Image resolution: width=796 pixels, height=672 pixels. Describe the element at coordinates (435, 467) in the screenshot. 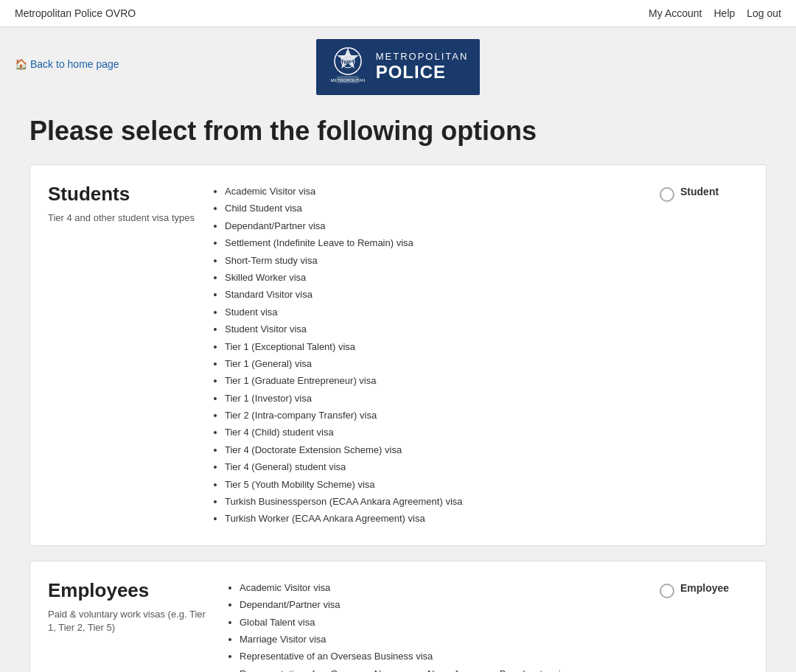

I see `list-item: Tier 4 (General) student visa` at that location.